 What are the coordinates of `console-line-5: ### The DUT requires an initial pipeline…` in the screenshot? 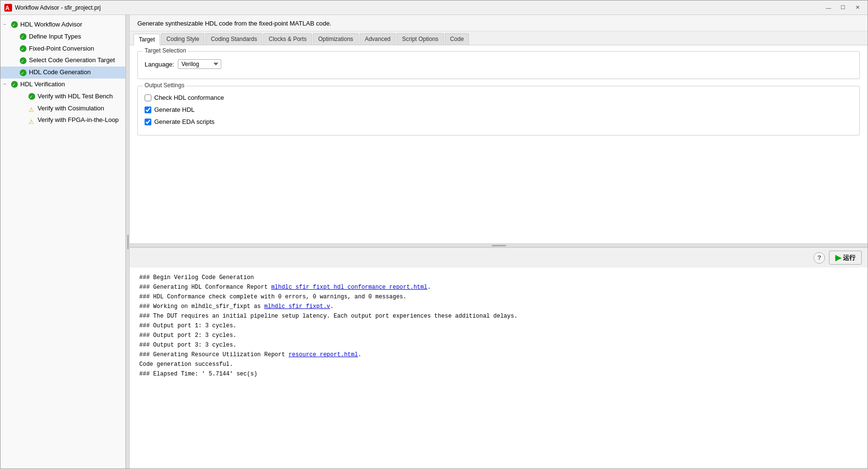 It's located at (498, 316).